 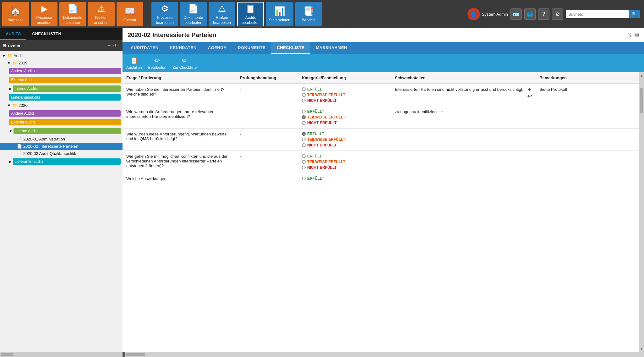 What do you see at coordinates (165, 9) in the screenshot?
I see `edit-process-icon: ⚙` at bounding box center [165, 9].